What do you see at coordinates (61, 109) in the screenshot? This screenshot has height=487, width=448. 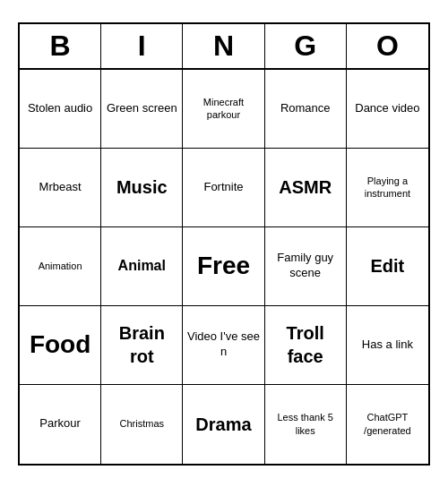 I see `bingo-cell: Stolen audio` at bounding box center [61, 109].